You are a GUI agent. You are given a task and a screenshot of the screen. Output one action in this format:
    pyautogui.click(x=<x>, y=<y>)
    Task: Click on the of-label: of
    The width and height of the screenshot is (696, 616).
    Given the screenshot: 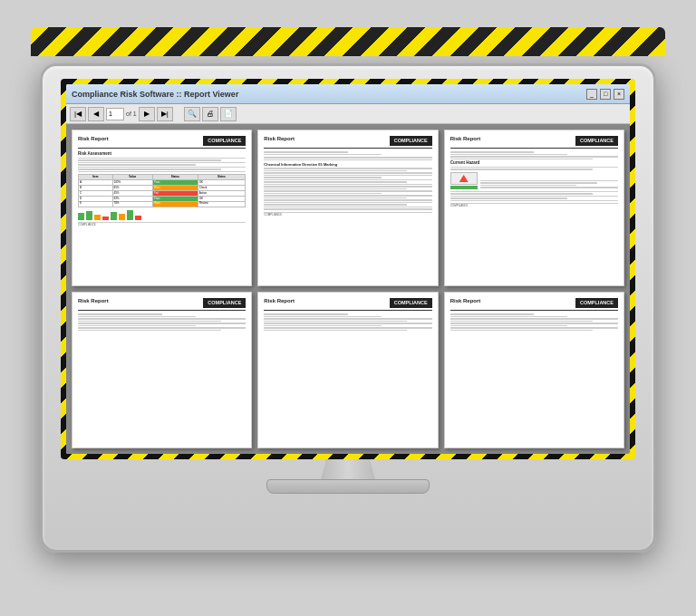 What is the action you would take?
    pyautogui.click(x=129, y=114)
    